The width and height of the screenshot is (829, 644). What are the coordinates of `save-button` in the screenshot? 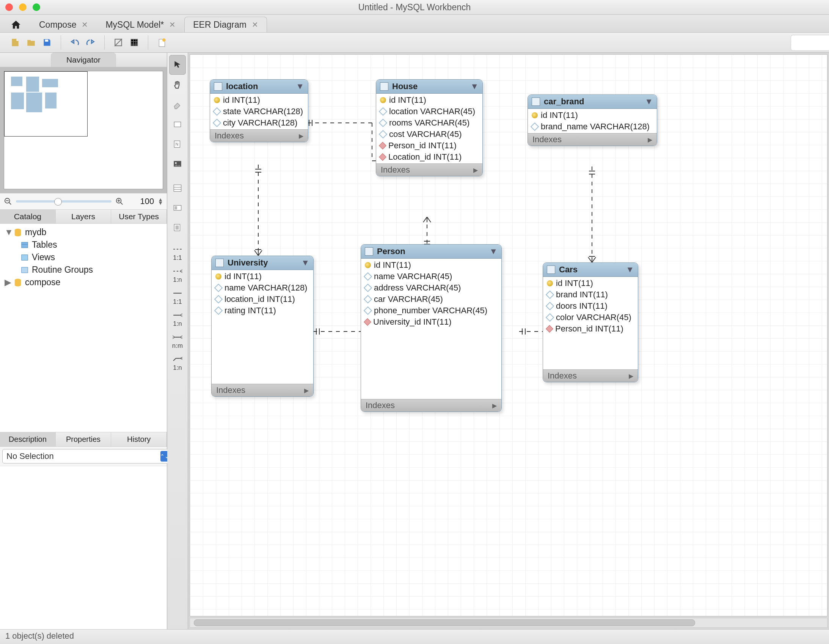 It's located at (47, 43).